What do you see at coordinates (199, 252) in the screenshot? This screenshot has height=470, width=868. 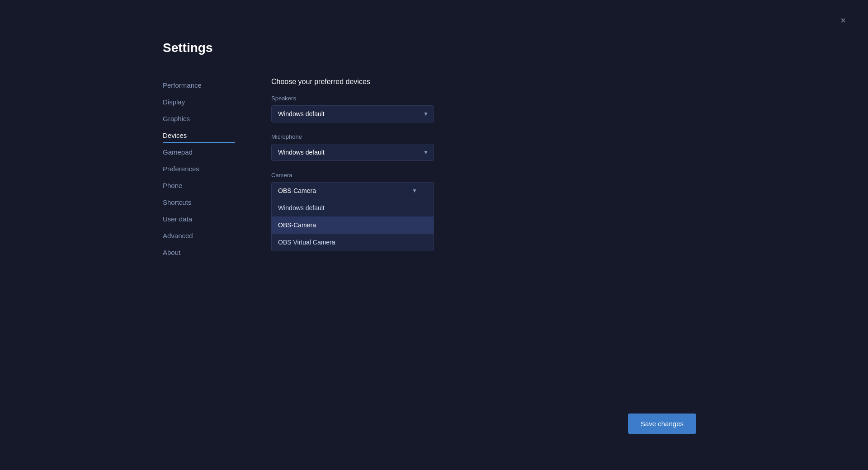 I see `sidebar-item-about: About` at bounding box center [199, 252].